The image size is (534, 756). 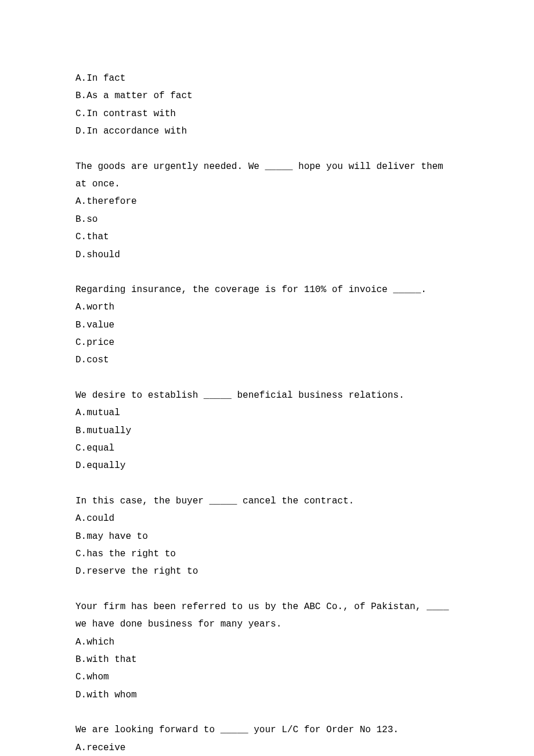 I want to click on option-c: C.equal, so click(x=267, y=448).